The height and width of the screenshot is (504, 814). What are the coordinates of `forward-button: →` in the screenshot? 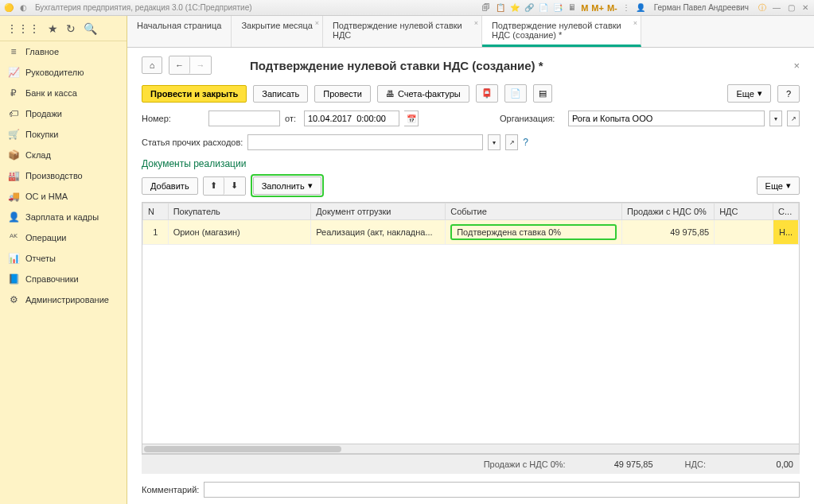 It's located at (201, 65).